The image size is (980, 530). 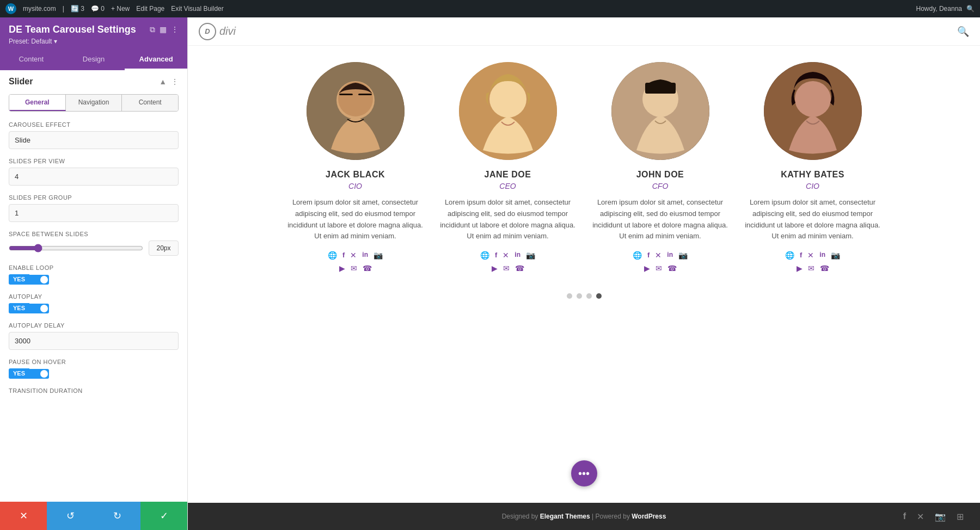 What do you see at coordinates (11, 9) in the screenshot?
I see `wp-icon: W` at bounding box center [11, 9].